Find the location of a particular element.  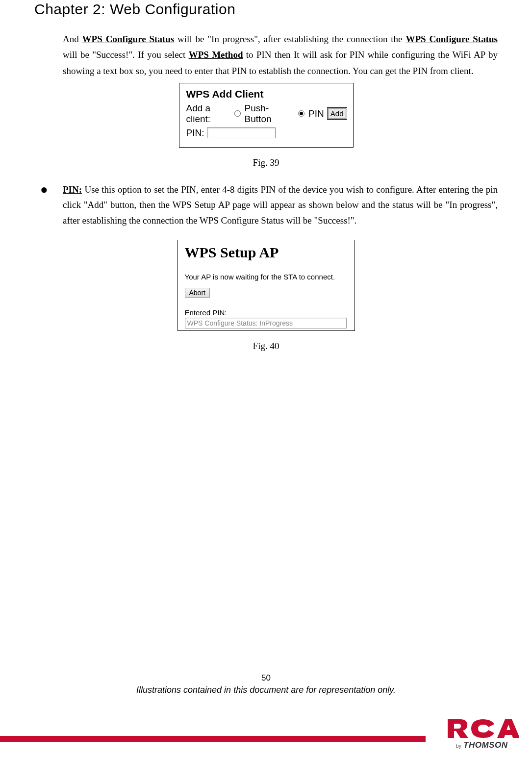

figure-40-caption: Fig. 40 is located at coordinates (266, 346).